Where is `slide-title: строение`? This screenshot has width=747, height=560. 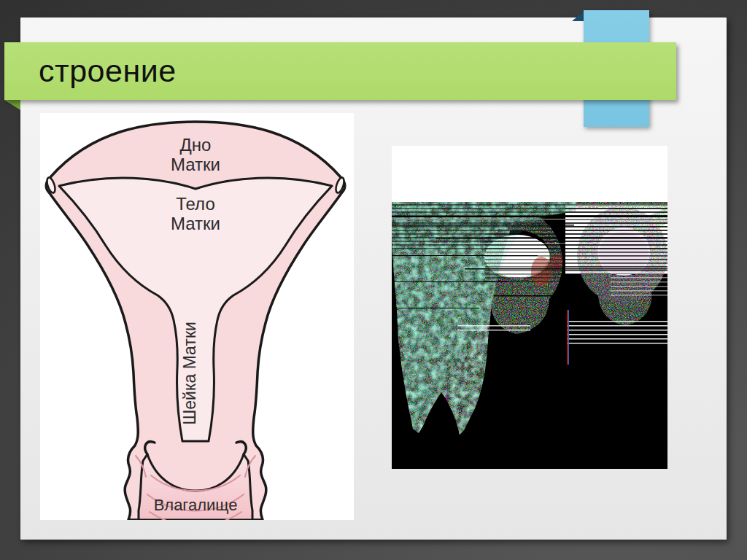 slide-title: строение is located at coordinates (108, 71).